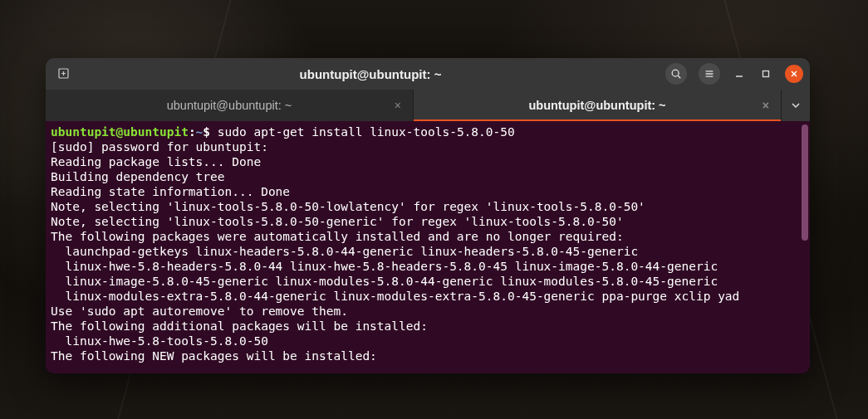 Image resolution: width=868 pixels, height=419 pixels. Describe the element at coordinates (739, 74) in the screenshot. I see `minimize-icon` at that location.